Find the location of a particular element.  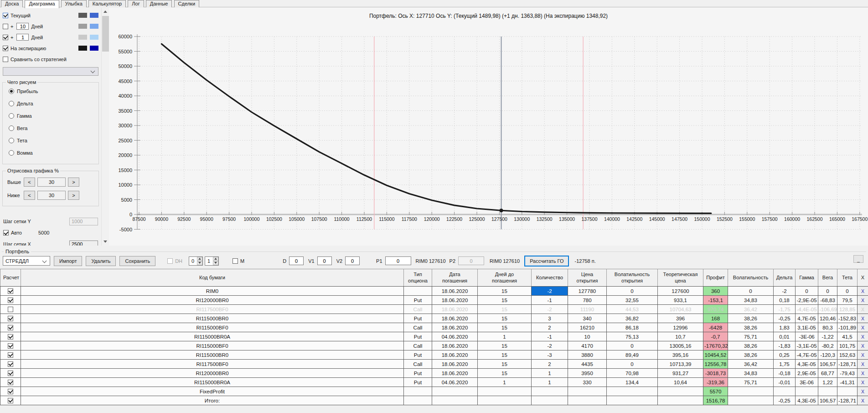

cell-theta: -152,83 is located at coordinates (847, 319).